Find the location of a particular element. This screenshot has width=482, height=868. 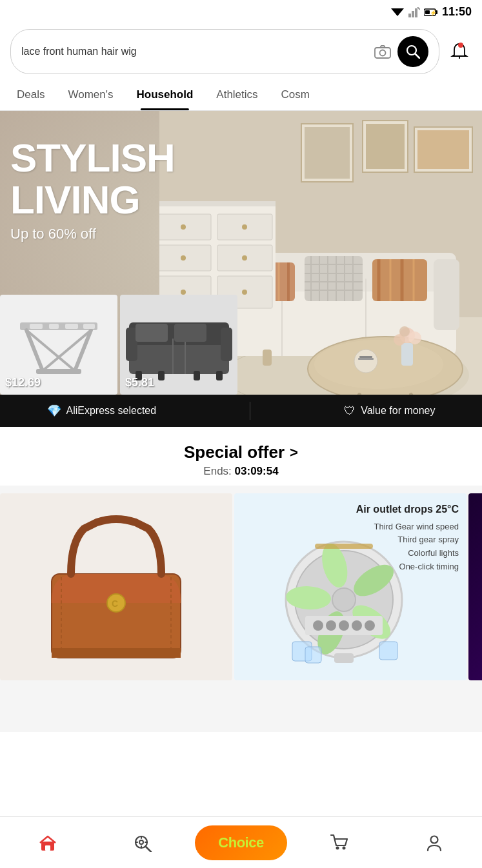

fan-feature-1: Third Gear wind speed is located at coordinates (408, 528).